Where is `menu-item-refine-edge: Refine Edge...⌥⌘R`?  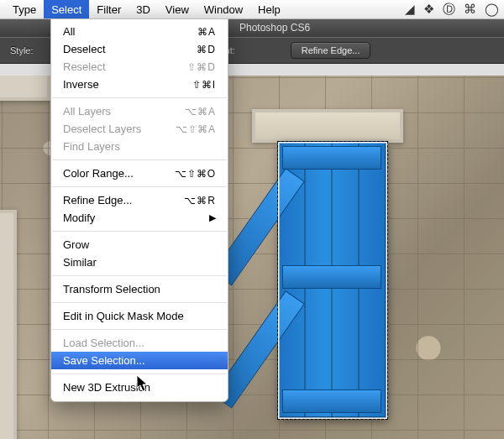 menu-item-refine-edge: Refine Edge...⌥⌘R is located at coordinates (139, 200).